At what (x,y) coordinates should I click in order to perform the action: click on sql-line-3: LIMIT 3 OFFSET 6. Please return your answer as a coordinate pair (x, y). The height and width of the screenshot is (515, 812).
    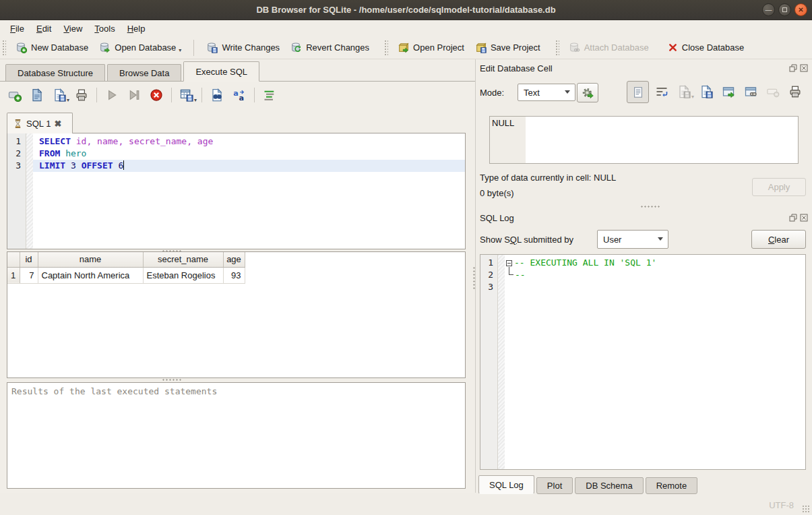
    Looking at the image, I should click on (249, 166).